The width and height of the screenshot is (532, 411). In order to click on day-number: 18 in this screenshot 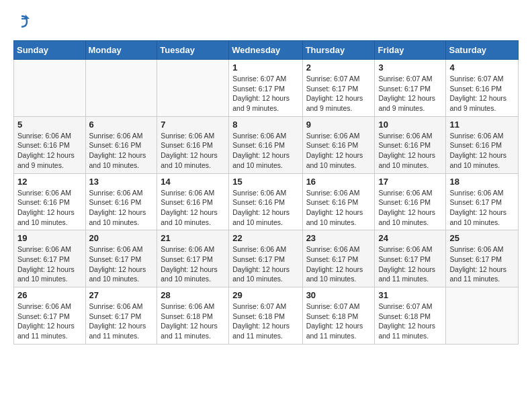, I will do `click(482, 181)`.